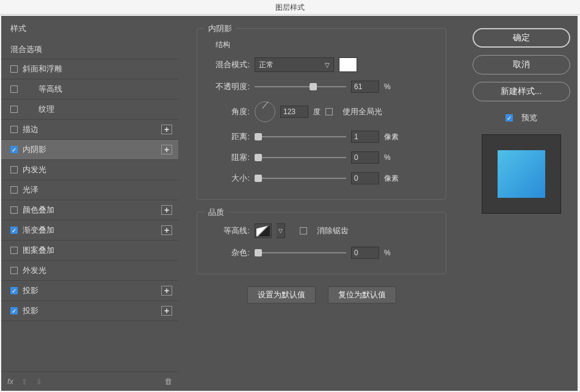  I want to click on antialias-label: 消除锯齿, so click(333, 231).